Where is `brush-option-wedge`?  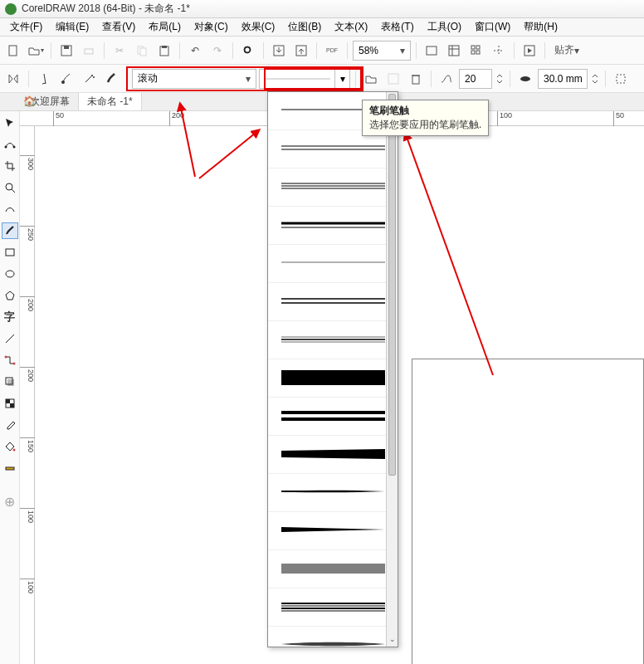 brush-option-wedge is located at coordinates (333, 531).